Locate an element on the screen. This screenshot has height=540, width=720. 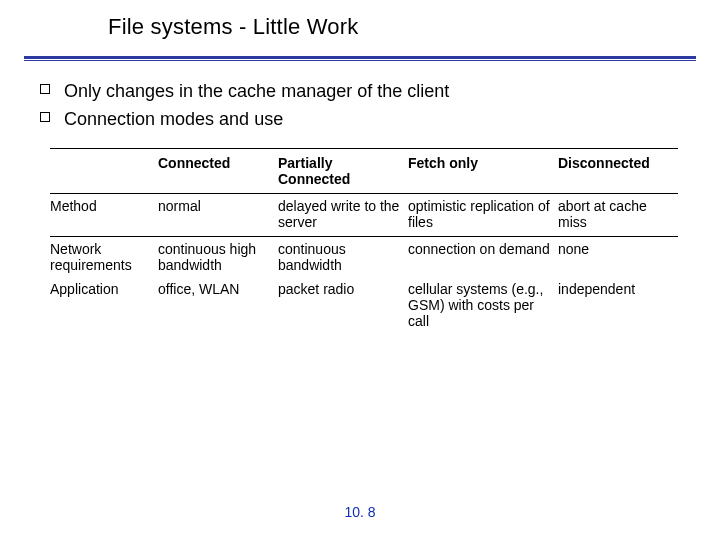
table-header-cell: Connected is located at coordinates (218, 172).